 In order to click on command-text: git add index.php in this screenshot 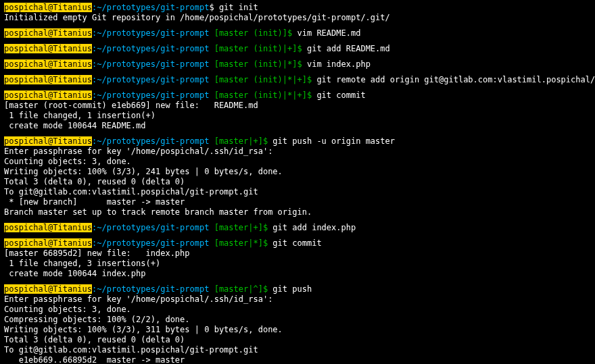, I will do `click(314, 228)`.